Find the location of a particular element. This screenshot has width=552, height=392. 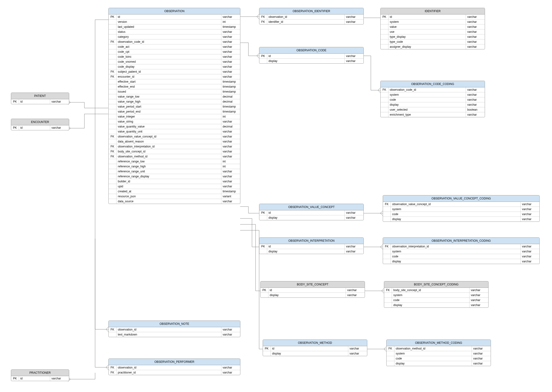

field-cell: value_period_start is located at coordinates (169, 107).